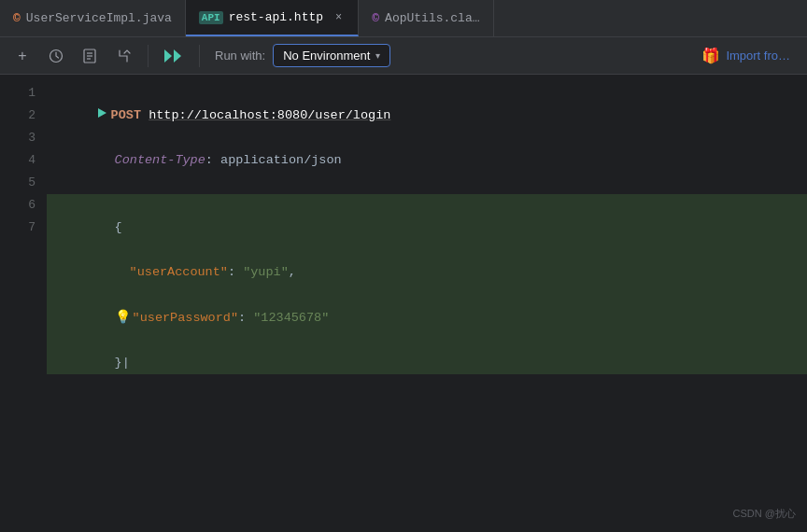 The width and height of the screenshot is (807, 532). What do you see at coordinates (23, 303) in the screenshot?
I see `line-numbers: 1 2 3 4 5 6 7` at bounding box center [23, 303].